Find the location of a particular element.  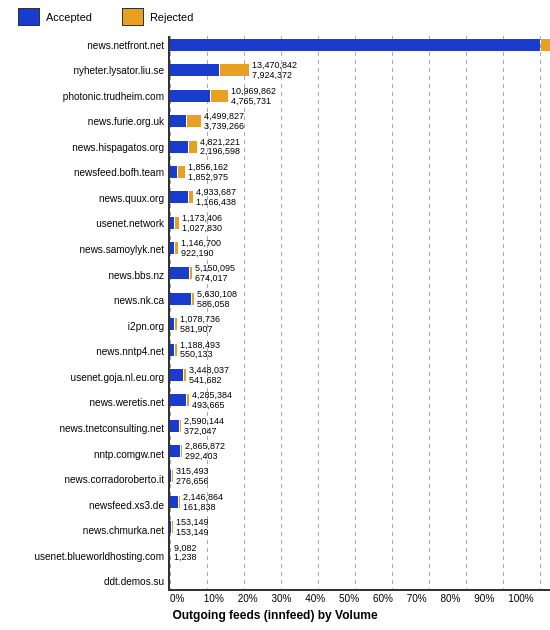

val-rejected: 161,838 is located at coordinates (203, 508).